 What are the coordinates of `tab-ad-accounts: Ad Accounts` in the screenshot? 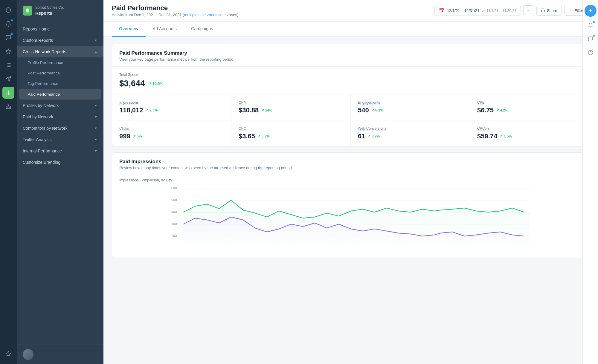 It's located at (165, 29).